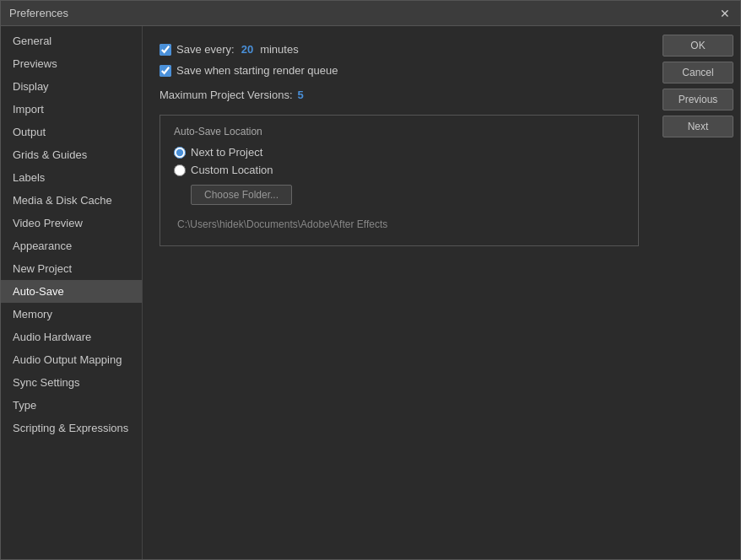 The image size is (741, 560). I want to click on buttons-panel: OK Cancel Previous Next, so click(698, 293).